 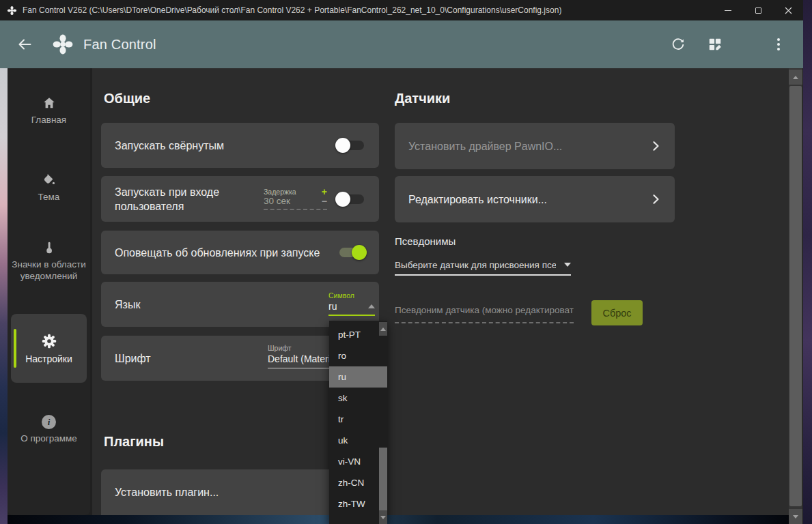 I want to click on setting-label: Запускать при входе пользователя, so click(x=189, y=199).